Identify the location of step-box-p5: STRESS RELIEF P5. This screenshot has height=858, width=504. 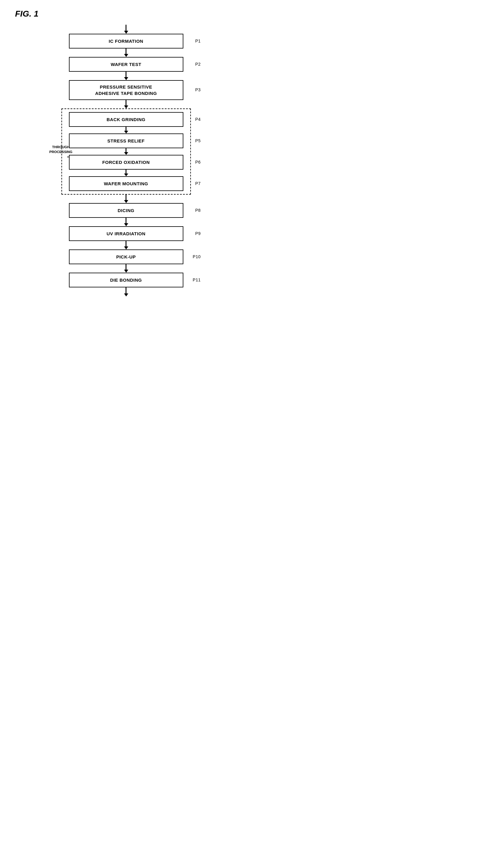
(126, 141).